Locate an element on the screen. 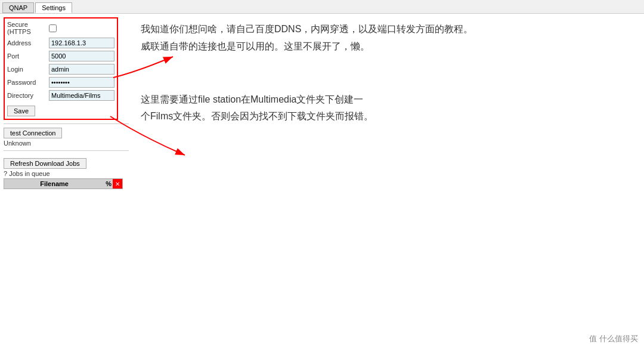 Image resolution: width=644 pixels, height=349 pixels. settings-form-box: Secure (HTTPS Address Port Login Passwor… is located at coordinates (61, 69).